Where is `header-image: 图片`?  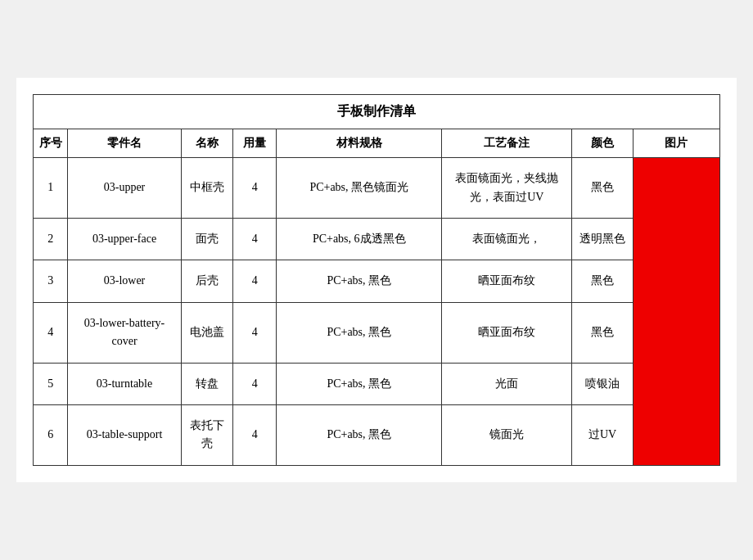 header-image: 图片 is located at coordinates (676, 144).